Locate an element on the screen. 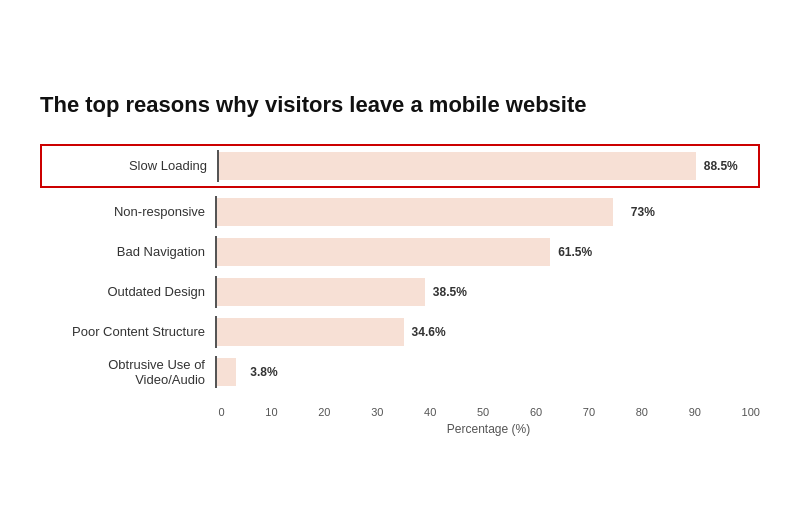 This screenshot has height=527, width=800. bar-label: Bad Navigation is located at coordinates (128, 252).